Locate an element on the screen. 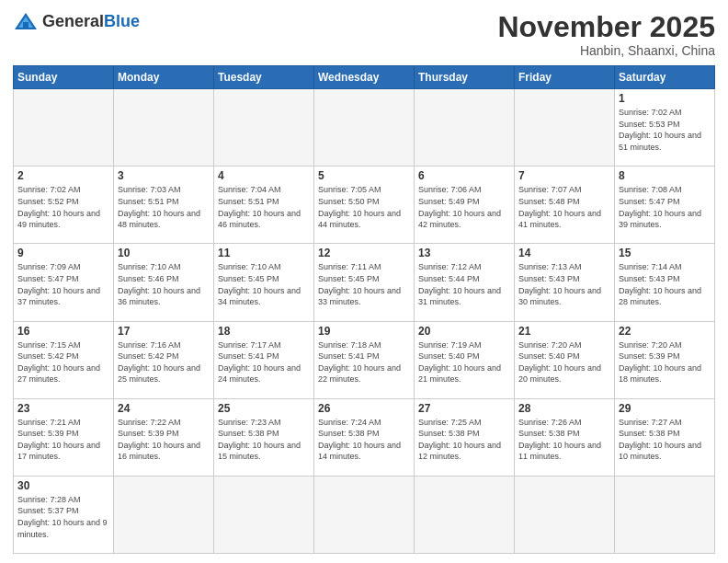  day-7: 7 Sunrise: 7:07 AMSunset: 5:48 PMDayligh… is located at coordinates (564, 205).